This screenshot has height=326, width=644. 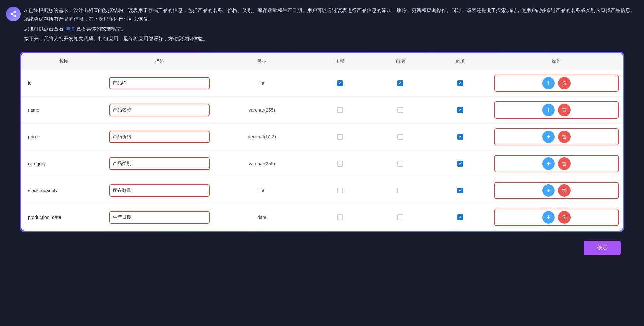 What do you see at coordinates (63, 191) in the screenshot?
I see `cell-name: stock_quantity` at bounding box center [63, 191].